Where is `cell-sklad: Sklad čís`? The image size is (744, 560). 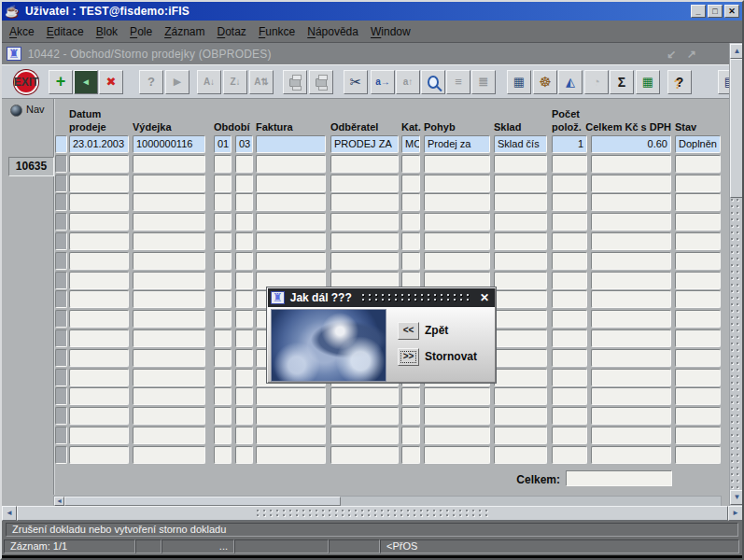 cell-sklad: Sklad čís is located at coordinates (521, 144).